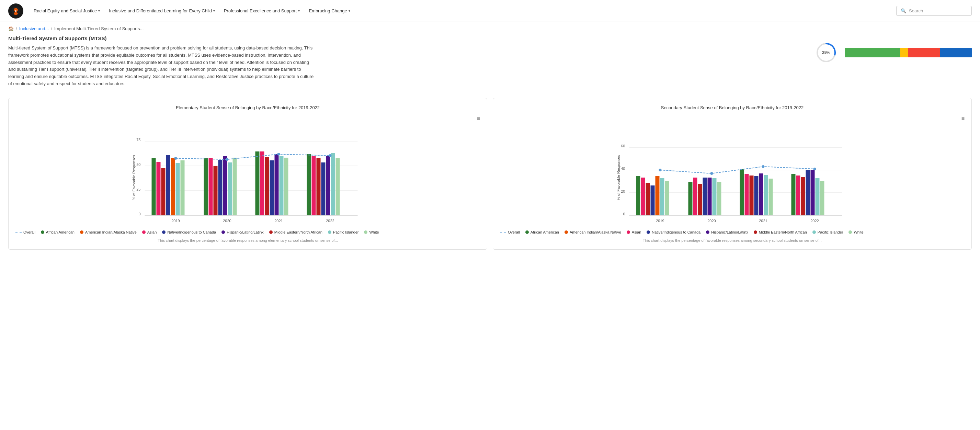 This screenshot has height=430, width=980. Describe the element at coordinates (108, 232) in the screenshot. I see `legend-american-indian: American Indian/Alaska Native` at that location.